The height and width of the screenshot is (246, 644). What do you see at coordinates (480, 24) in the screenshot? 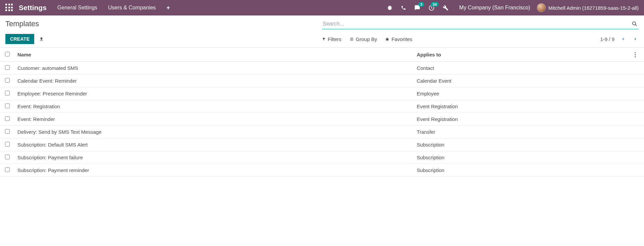
I see `search-box` at bounding box center [480, 24].